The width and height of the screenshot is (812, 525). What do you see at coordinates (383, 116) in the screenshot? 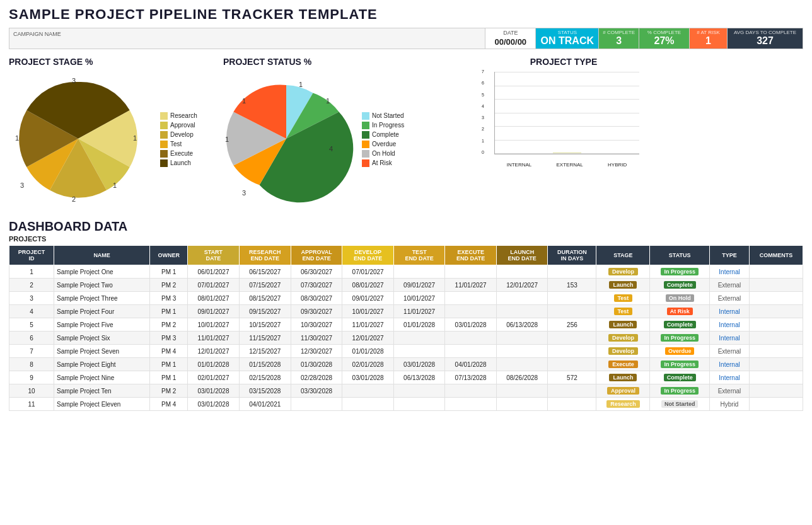
I see `legend-notstarted: Not Started` at bounding box center [383, 116].